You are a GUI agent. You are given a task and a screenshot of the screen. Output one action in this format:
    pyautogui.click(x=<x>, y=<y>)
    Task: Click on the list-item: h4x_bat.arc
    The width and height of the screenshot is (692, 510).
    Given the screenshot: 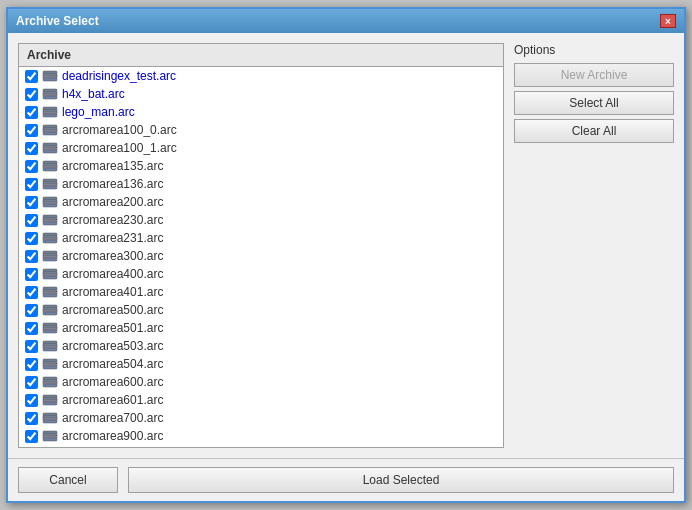 What is the action you would take?
    pyautogui.click(x=261, y=94)
    